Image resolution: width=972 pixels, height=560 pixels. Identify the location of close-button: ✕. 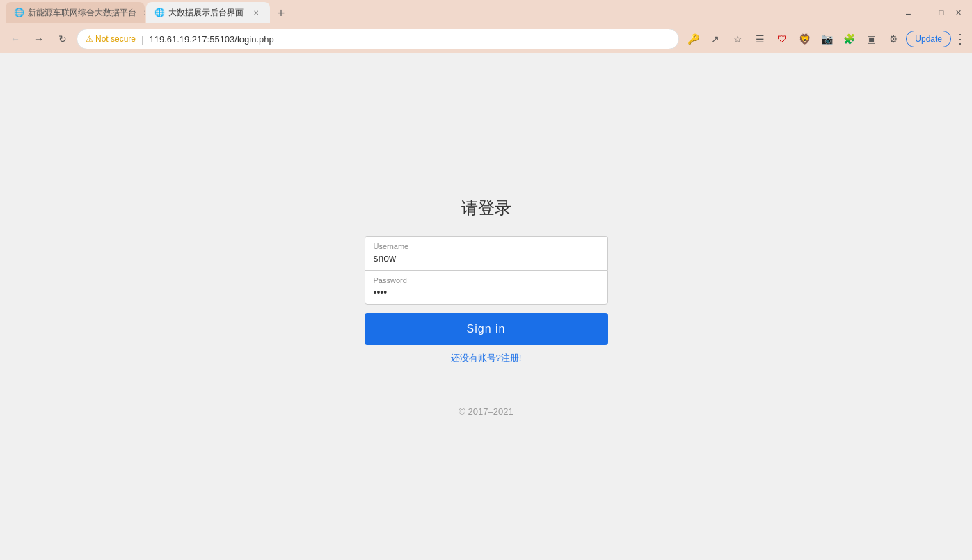
(958, 13).